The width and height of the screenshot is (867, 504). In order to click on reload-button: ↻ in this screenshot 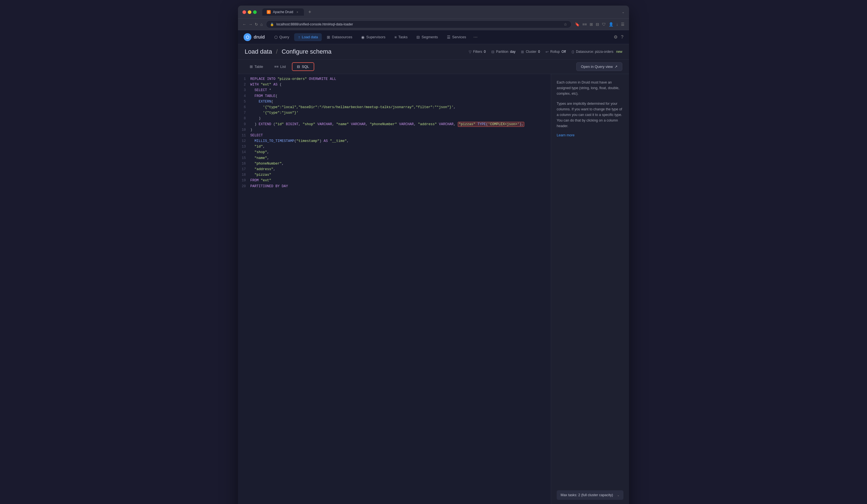, I will do `click(256, 24)`.